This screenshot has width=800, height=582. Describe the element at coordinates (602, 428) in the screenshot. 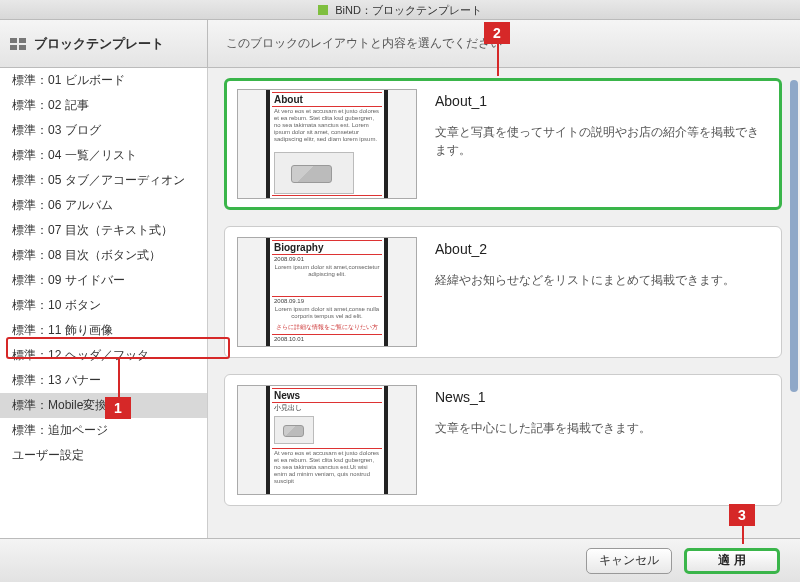

I see `template-desc: 文章を中心にした記事を掲載できます。` at that location.